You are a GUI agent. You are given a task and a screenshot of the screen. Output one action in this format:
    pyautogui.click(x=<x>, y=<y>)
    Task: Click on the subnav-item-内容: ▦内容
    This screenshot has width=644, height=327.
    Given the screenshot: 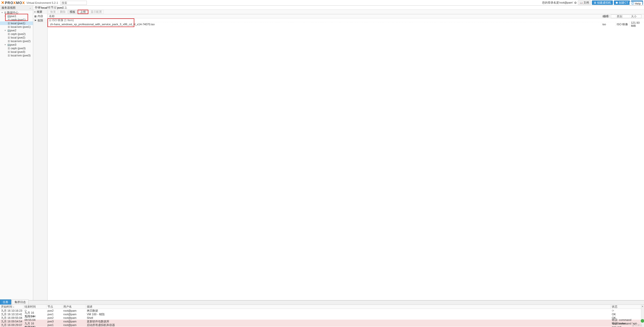 What is the action you would take?
    pyautogui.click(x=40, y=16)
    